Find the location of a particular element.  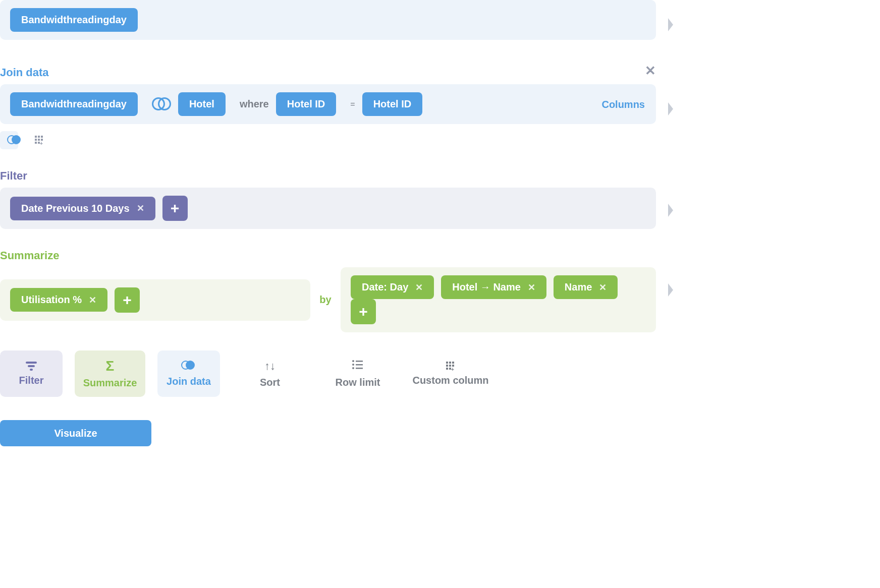

where-label: where is located at coordinates (254, 104).